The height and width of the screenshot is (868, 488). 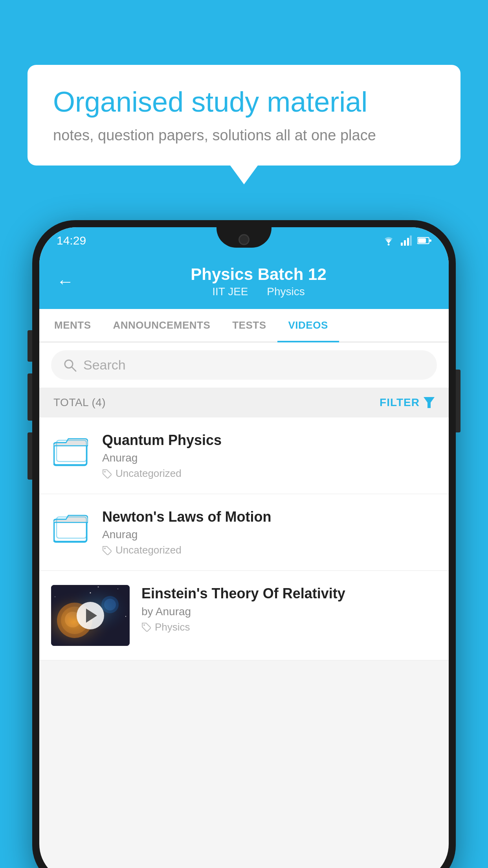 I want to click on list-item: Newton's Laws of Motion Anurag Uncategor…, so click(x=244, y=532).